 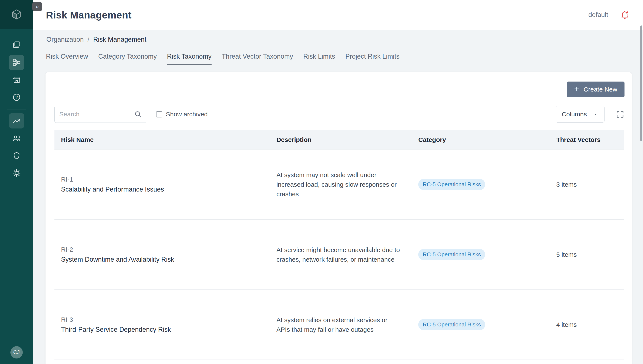 What do you see at coordinates (65, 40) in the screenshot?
I see `breadcrumb-organization: Organization` at bounding box center [65, 40].